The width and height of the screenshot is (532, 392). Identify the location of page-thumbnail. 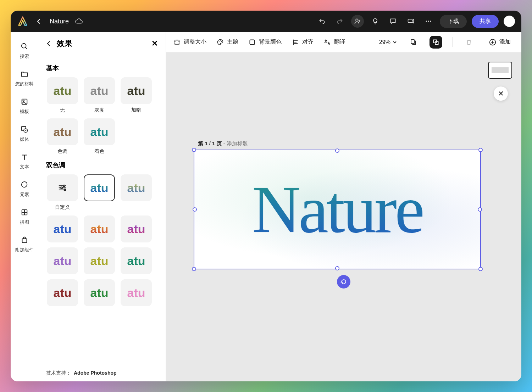
(500, 70).